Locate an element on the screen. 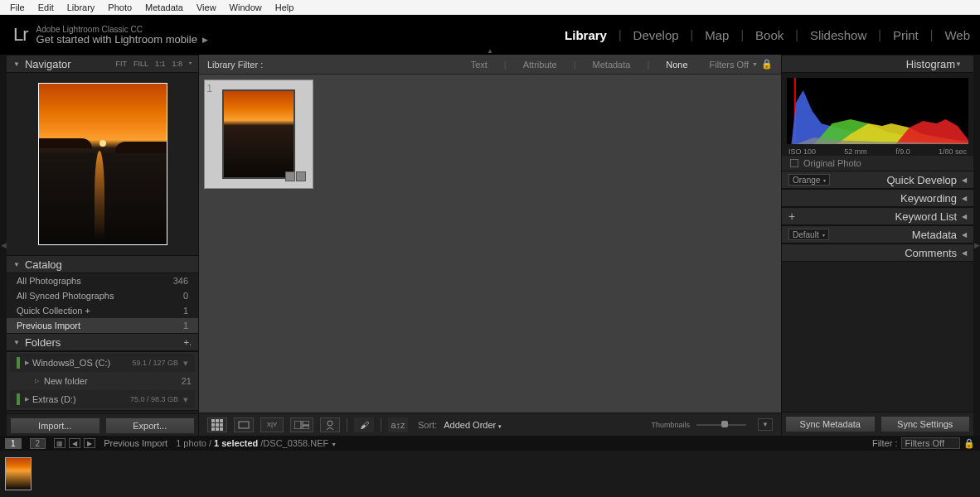 The height and width of the screenshot is (497, 980). filters-off-dropdown: Filters Off is located at coordinates (730, 65).